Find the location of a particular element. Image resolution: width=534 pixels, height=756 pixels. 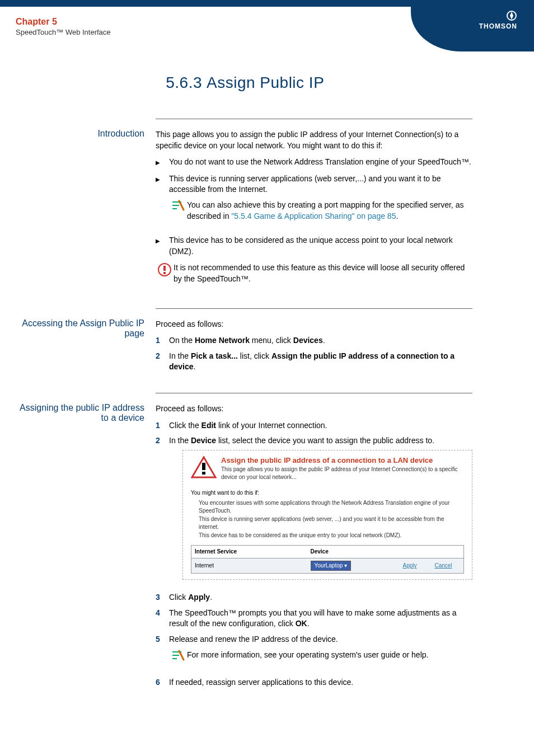

access-step-1: On the Home Network menu, click Devices. is located at coordinates (247, 341).